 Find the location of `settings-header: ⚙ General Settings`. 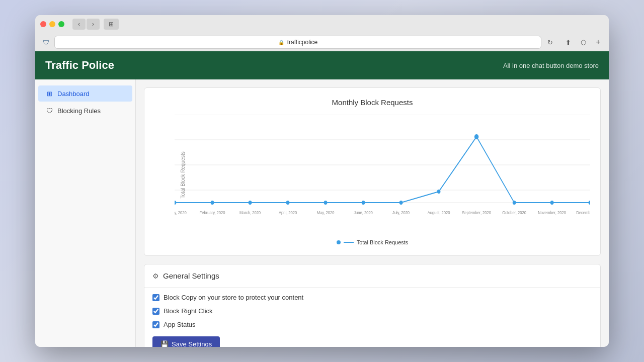

settings-header: ⚙ General Settings is located at coordinates (372, 276).